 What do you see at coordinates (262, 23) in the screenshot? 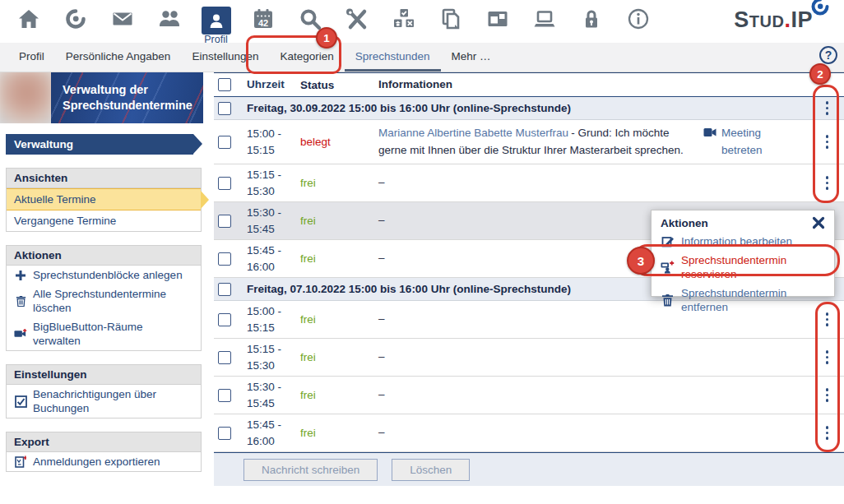
I see `planner-day-number: 42` at bounding box center [262, 23].